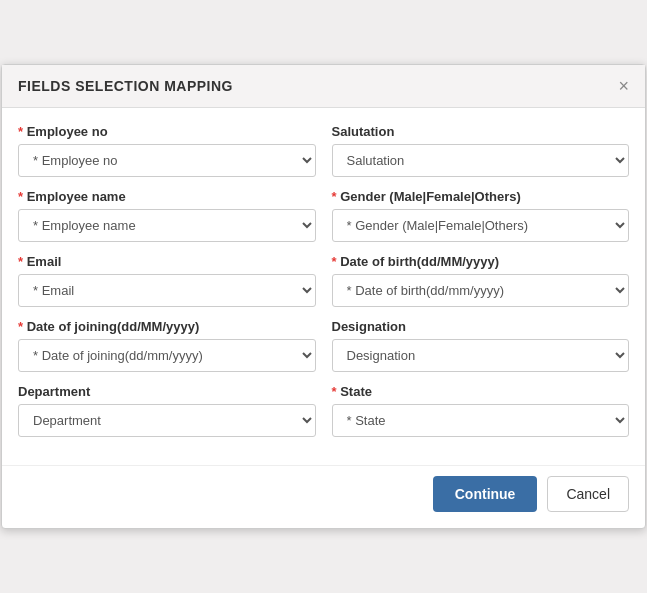 The width and height of the screenshot is (647, 593). What do you see at coordinates (167, 196) in the screenshot?
I see `employee-name-label: * Employee name` at bounding box center [167, 196].